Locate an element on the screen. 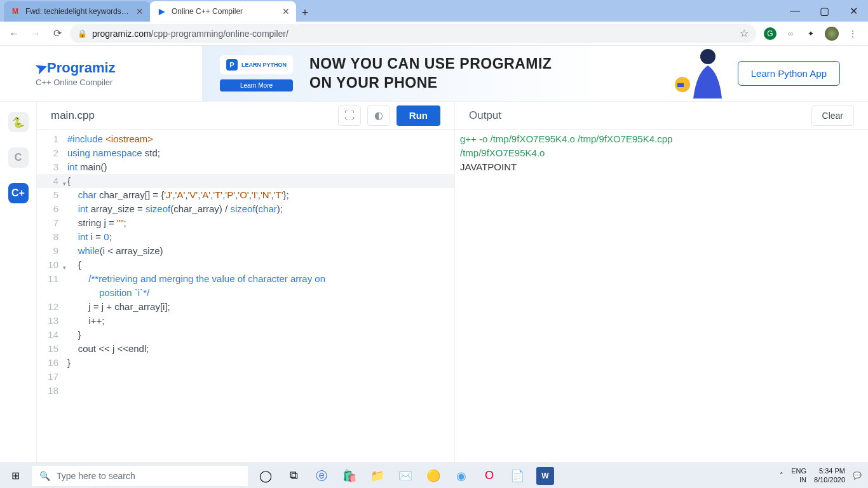  extension-icons: G ∞ ✦ ⋮ is located at coordinates (811, 34).